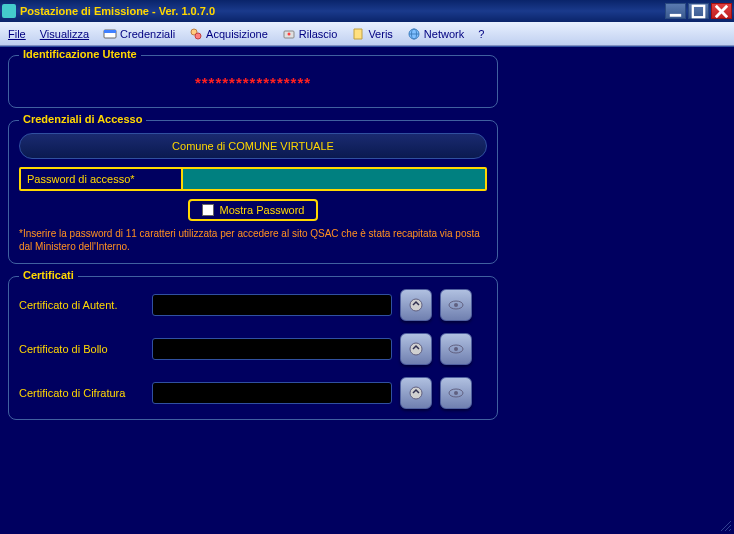 Image resolution: width=734 pixels, height=534 pixels. I want to click on titlebar: Postazione di Emissione - Ver. 1.0.7.0, so click(367, 11).